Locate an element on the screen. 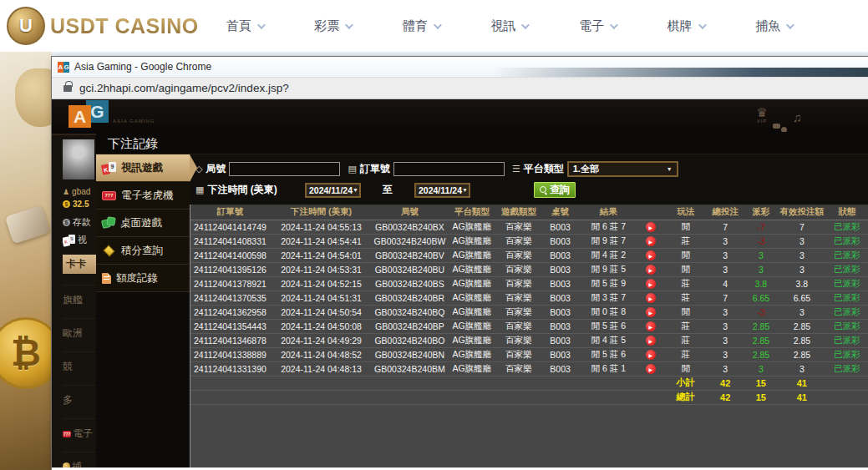  lobby-item-slots: 777電子 is located at coordinates (79, 429).